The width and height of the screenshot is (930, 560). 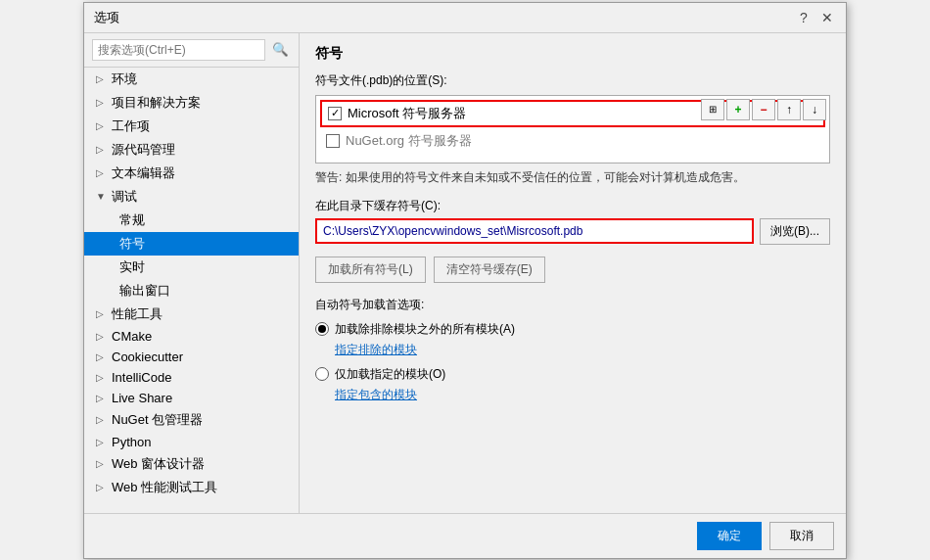 What do you see at coordinates (465, 536) in the screenshot?
I see `dialog-footer: 确定 取消` at bounding box center [465, 536].